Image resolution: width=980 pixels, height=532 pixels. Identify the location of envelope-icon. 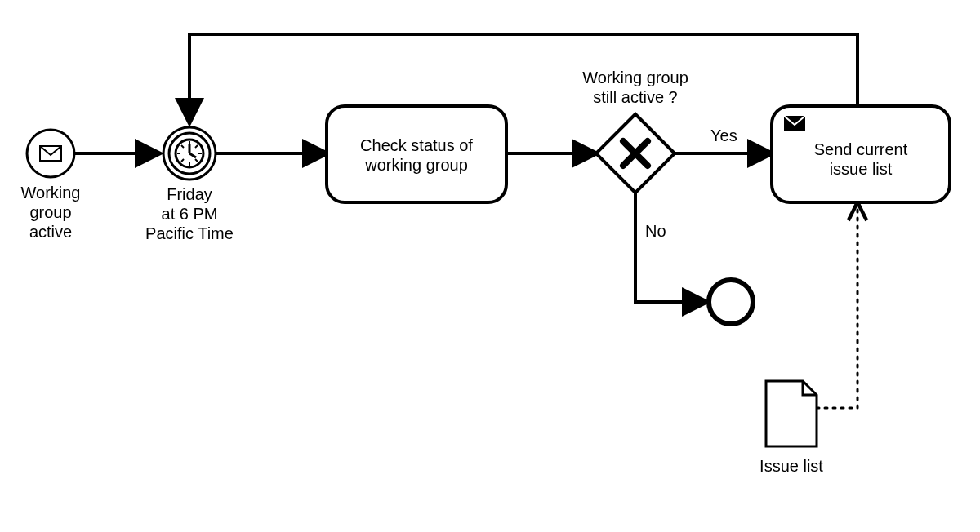
(51, 153).